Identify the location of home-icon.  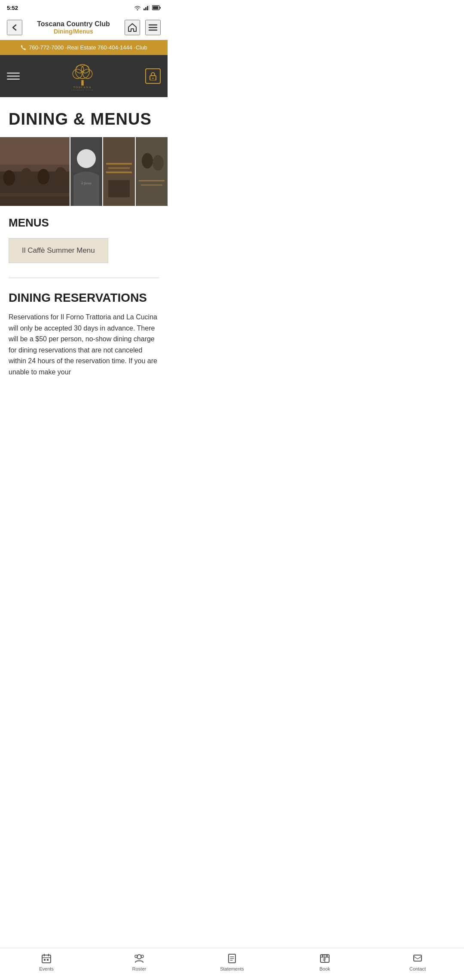
(132, 28).